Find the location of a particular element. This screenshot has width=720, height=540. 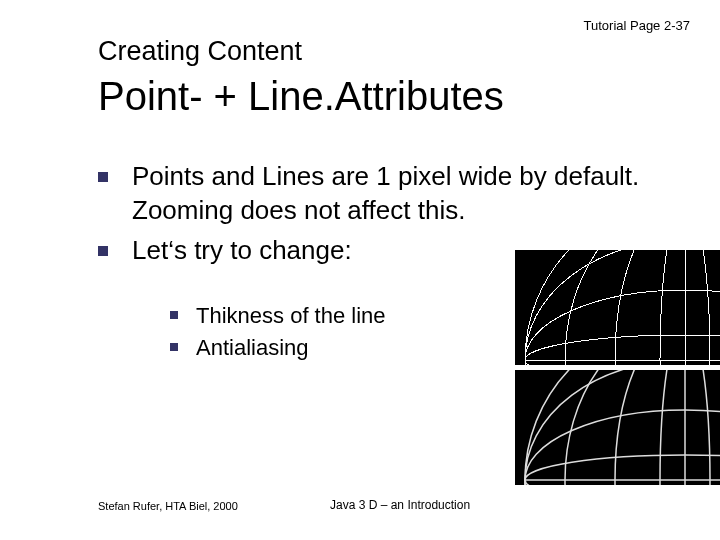

list-item-text: Antialiasing is located at coordinates (252, 348).